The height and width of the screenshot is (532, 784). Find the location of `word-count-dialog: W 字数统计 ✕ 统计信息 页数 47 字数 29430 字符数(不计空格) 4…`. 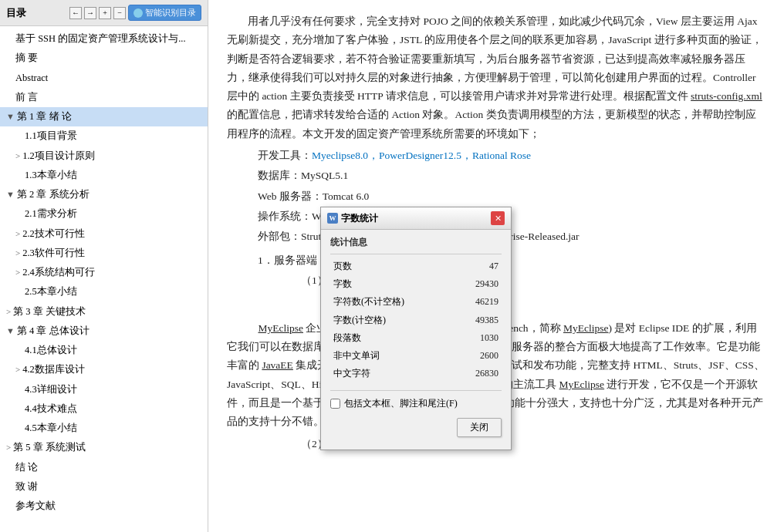

word-count-dialog: W 字数统计 ✕ 统计信息 页数 47 字数 29430 字符数(不计空格) 4… is located at coordinates (416, 328).